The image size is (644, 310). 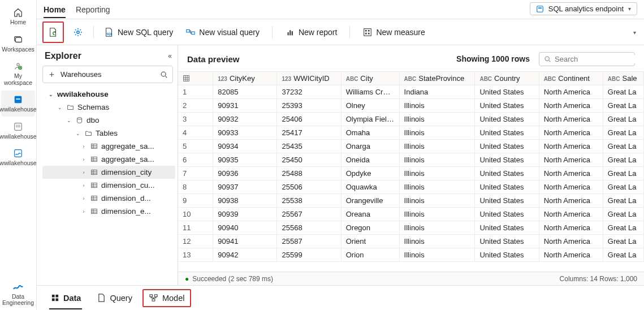 I want to click on cell: Oregon, so click(x=370, y=228).